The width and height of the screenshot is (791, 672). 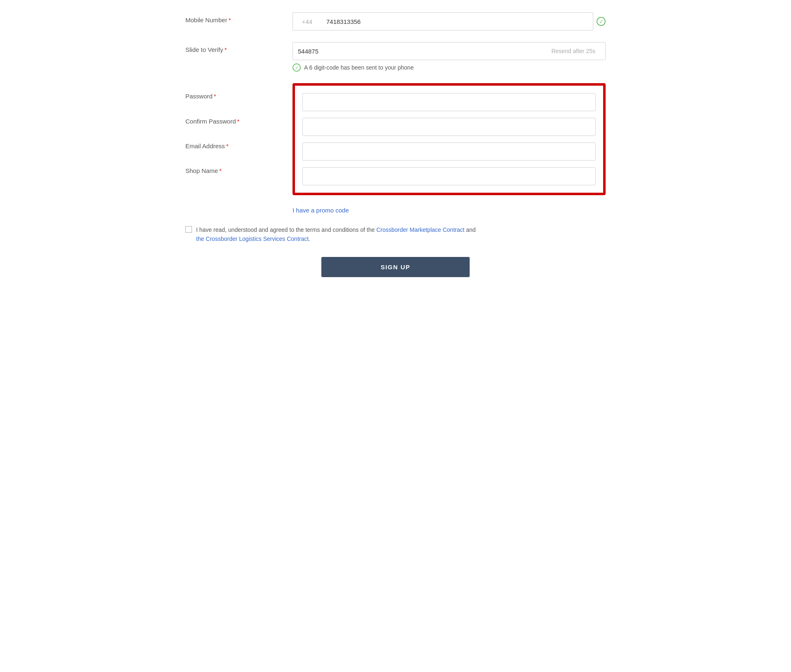 What do you see at coordinates (189, 229) in the screenshot?
I see `terms-checkbox` at bounding box center [189, 229].